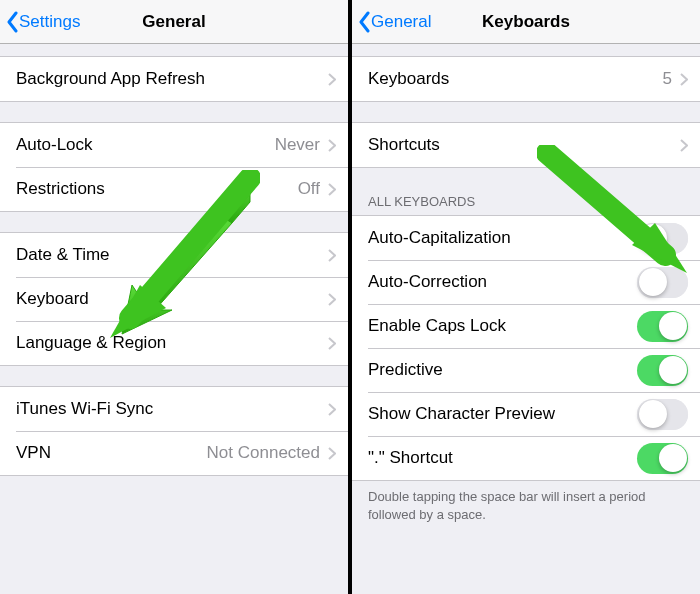 Image resolution: width=700 pixels, height=594 pixels. Describe the element at coordinates (502, 238) in the screenshot. I see `cell-label: Auto-Capitalization` at that location.